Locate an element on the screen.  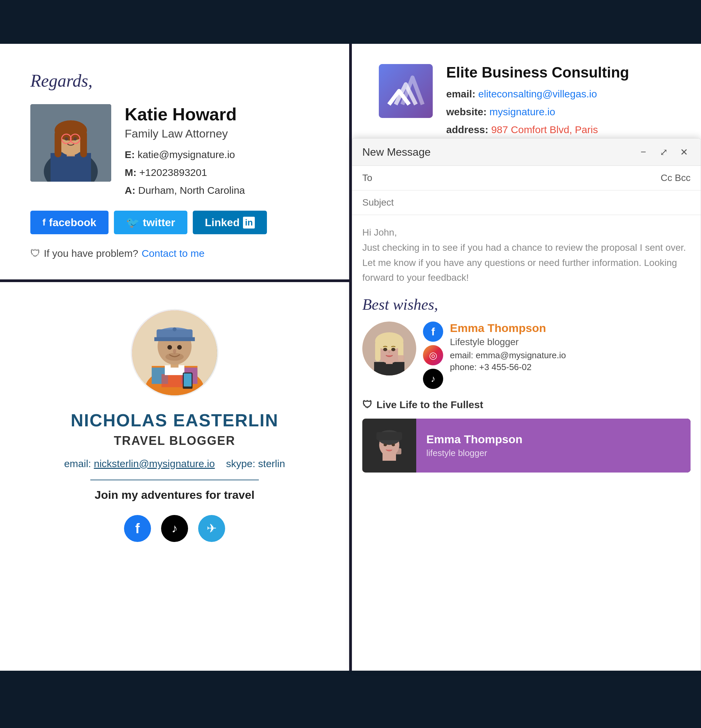
compose-body-text: Hi John, Just checking in to see if you … is located at coordinates (526, 256).